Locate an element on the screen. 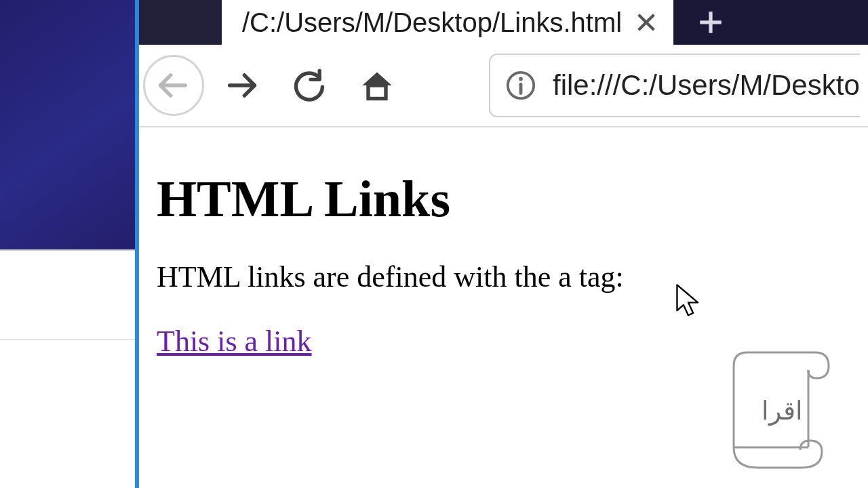 The height and width of the screenshot is (488, 868). close-icon is located at coordinates (646, 22).